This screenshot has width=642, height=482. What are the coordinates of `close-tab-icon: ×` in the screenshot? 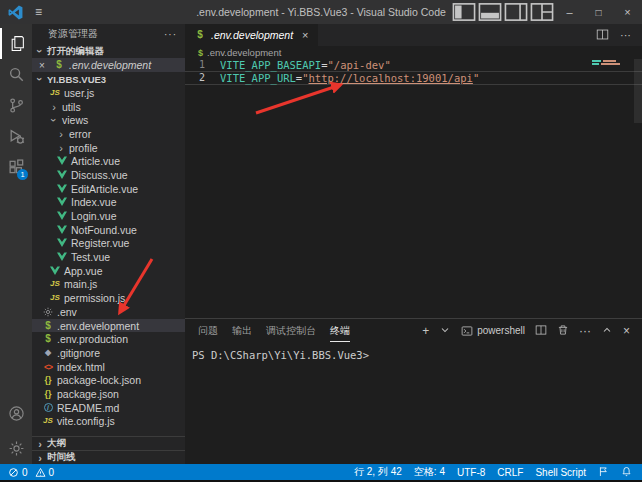 It's located at (305, 35).